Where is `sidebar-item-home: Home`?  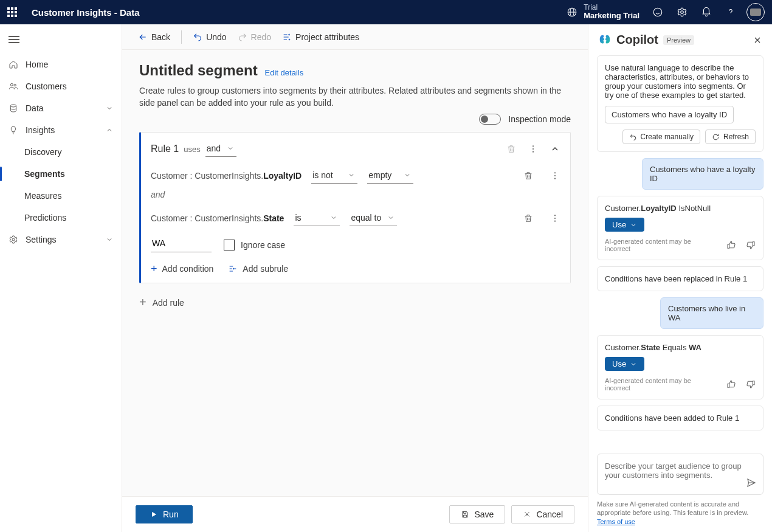
sidebar-item-home: Home is located at coordinates (61, 64).